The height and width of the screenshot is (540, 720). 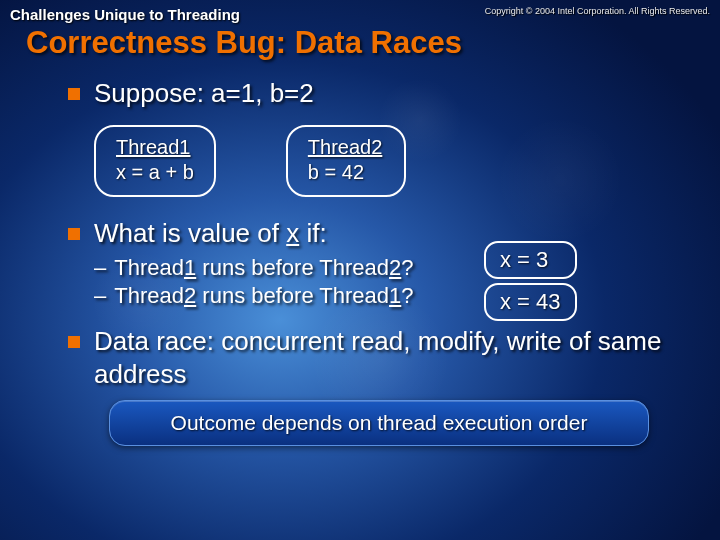 I want to click on slide-title: Correctness Bug: Data Races, so click(x=360, y=42).